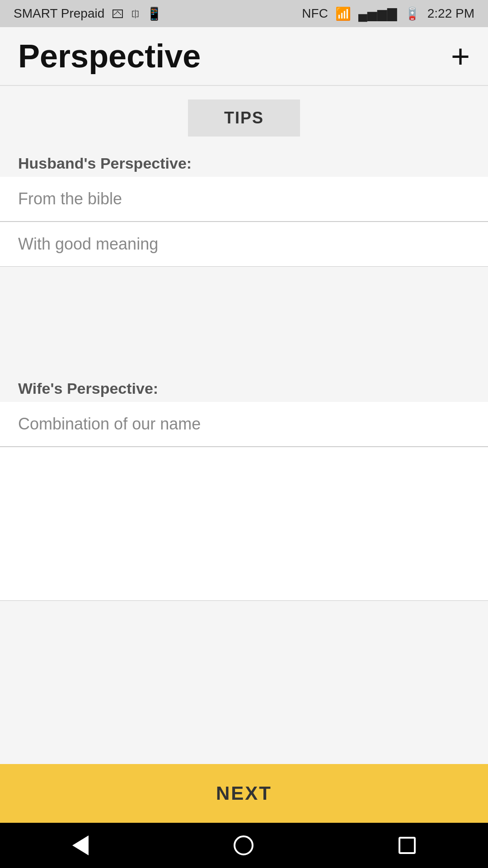 The height and width of the screenshot is (868, 488). What do you see at coordinates (407, 845) in the screenshot?
I see `recents-icon` at bounding box center [407, 845].